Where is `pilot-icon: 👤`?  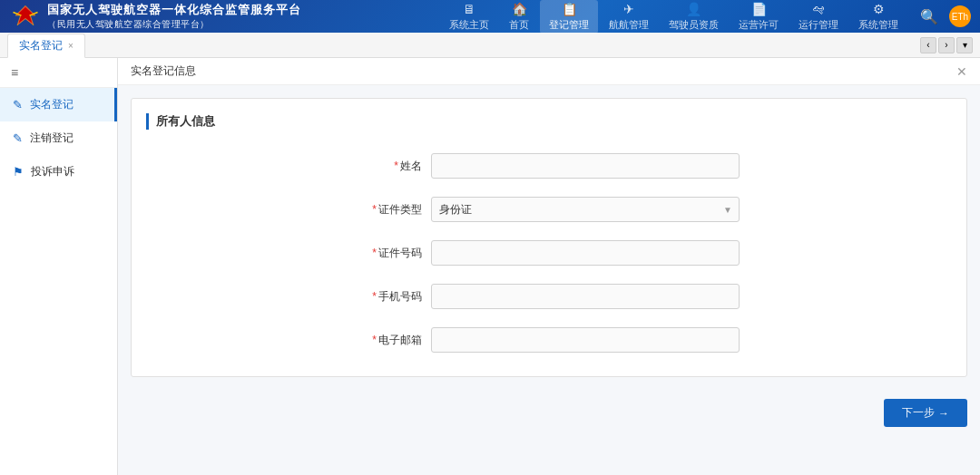 pilot-icon: 👤 is located at coordinates (693, 9).